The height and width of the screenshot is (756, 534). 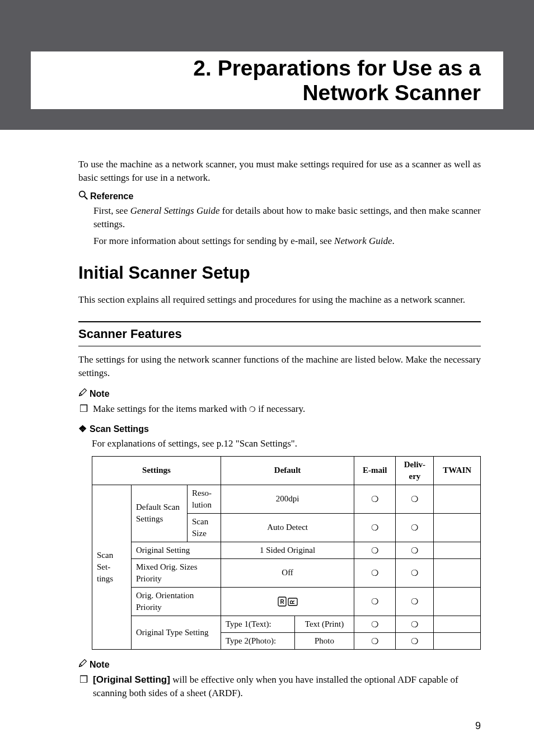 I want to click on cell-mixed-orig-default: Off, so click(x=288, y=573).